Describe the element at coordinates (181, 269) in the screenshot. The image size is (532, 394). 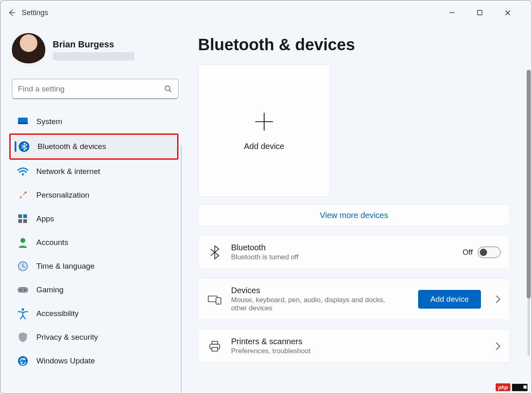
I see `sidebar-divider` at that location.